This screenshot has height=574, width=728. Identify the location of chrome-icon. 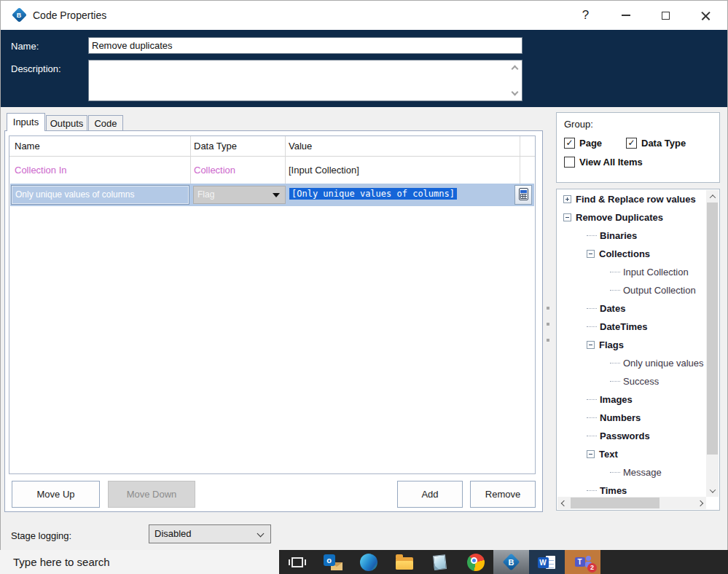
(475, 562).